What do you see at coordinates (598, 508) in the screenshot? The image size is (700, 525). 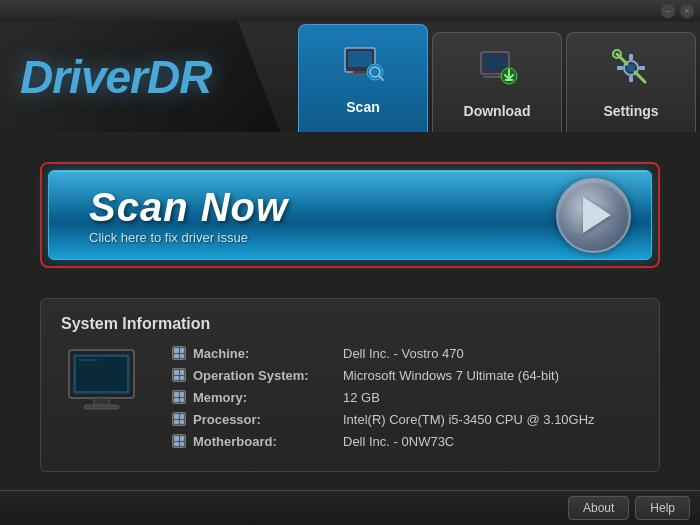 I see `about-button: About` at bounding box center [598, 508].